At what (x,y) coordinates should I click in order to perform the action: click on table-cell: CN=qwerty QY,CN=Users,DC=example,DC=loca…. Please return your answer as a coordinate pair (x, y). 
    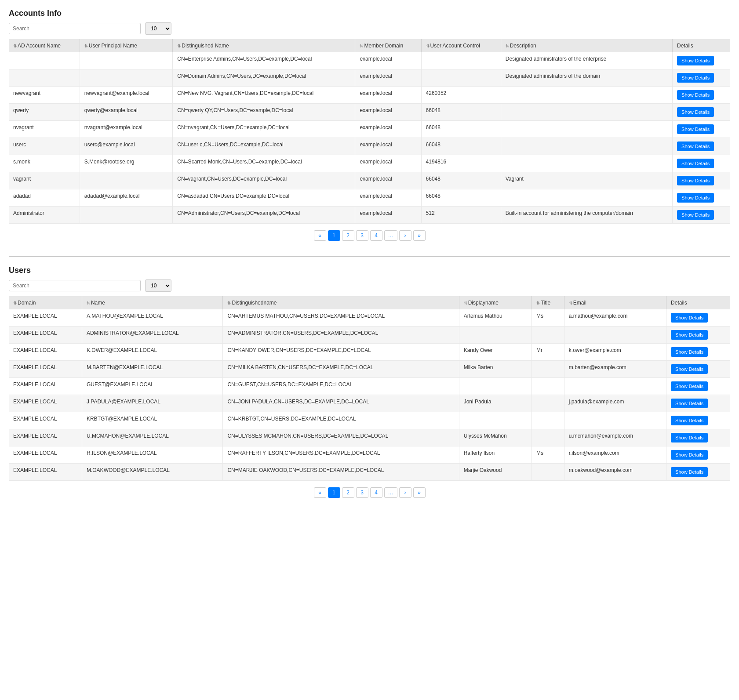
    Looking at the image, I should click on (264, 112).